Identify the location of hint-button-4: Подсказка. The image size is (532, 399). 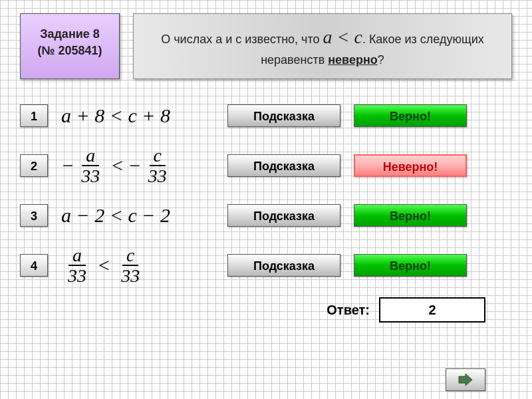
(284, 265).